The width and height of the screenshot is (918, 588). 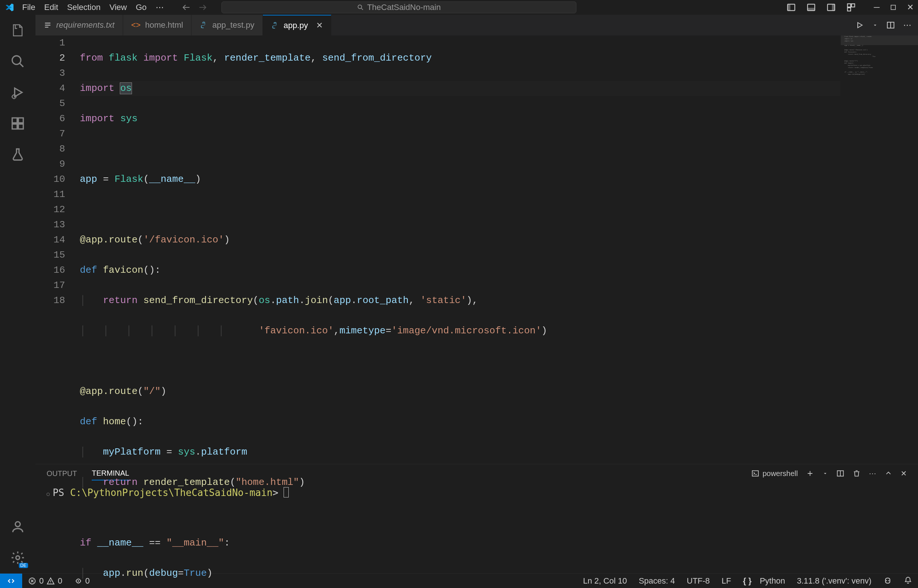 What do you see at coordinates (907, 25) in the screenshot?
I see `more-actions-icon: ⋯` at bounding box center [907, 25].